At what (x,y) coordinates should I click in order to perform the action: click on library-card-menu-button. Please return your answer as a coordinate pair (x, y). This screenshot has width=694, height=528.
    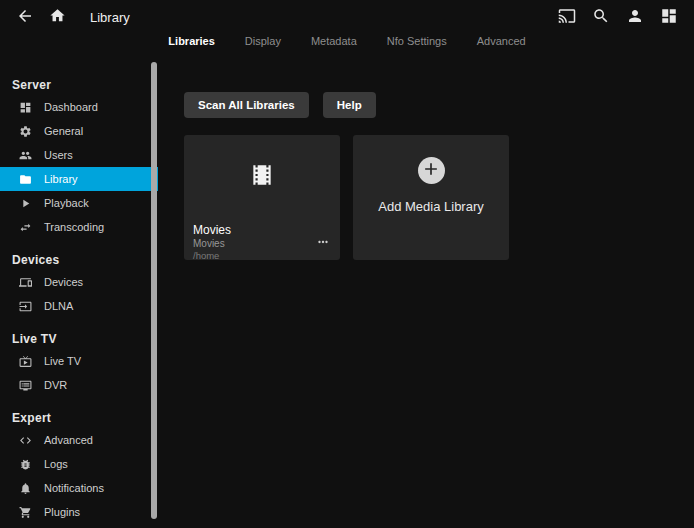
    Looking at the image, I should click on (323, 244).